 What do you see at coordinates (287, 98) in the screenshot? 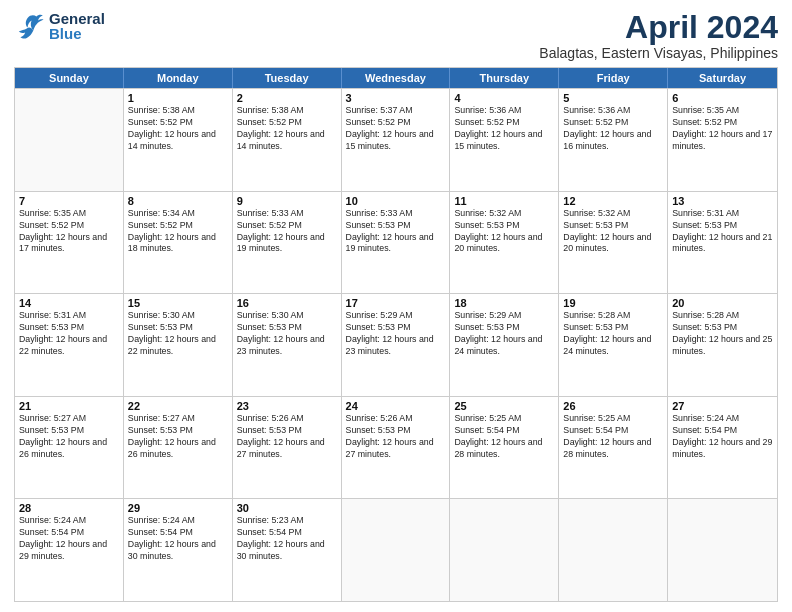
I see `day-number: 2` at bounding box center [287, 98].